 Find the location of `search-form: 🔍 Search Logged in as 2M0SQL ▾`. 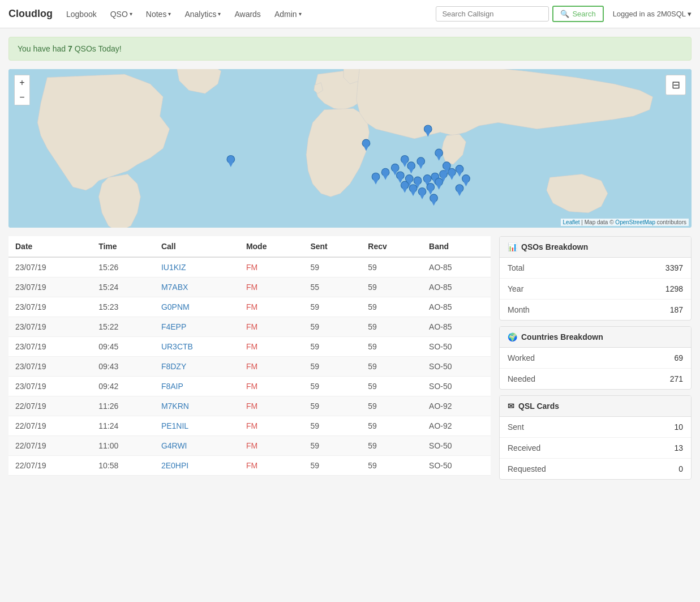

search-form: 🔍 Search Logged in as 2M0SQL ▾ is located at coordinates (564, 14).